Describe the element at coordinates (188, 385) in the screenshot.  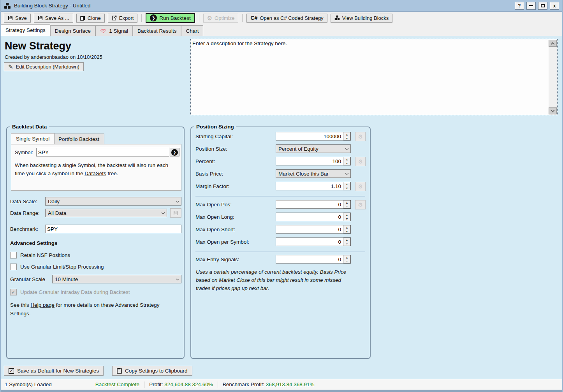
I see `profit-value: 324,604.88 324.60%` at that location.